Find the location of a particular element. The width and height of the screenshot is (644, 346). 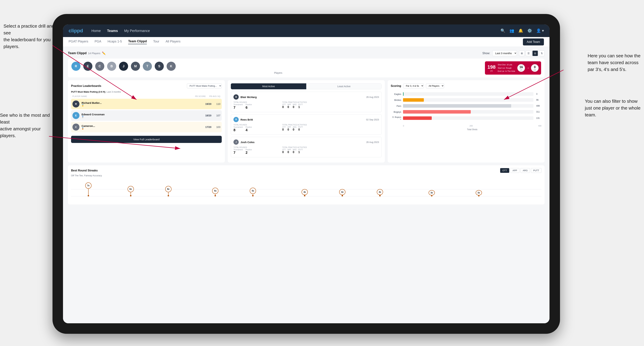

filter-view-icon: ⇅ is located at coordinates (542, 53).